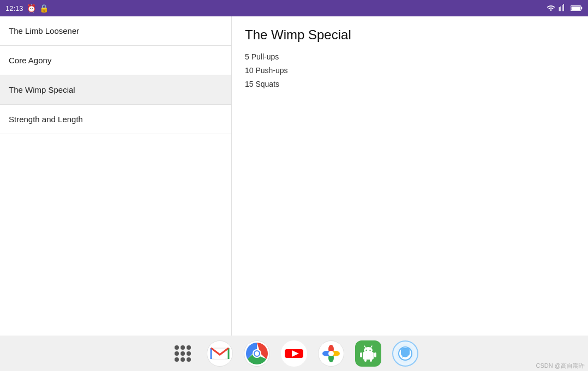  Describe the element at coordinates (410, 71) in the screenshot. I see `exercise-item-2: 10 Push-ups` at that location.